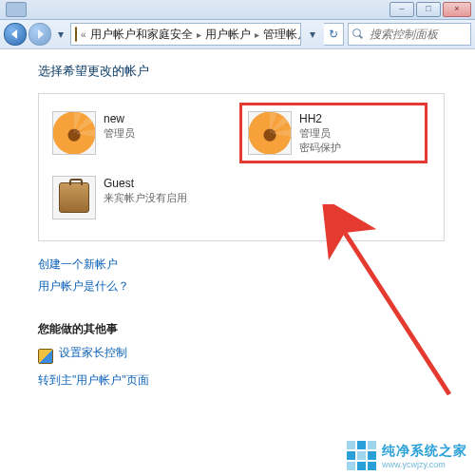 Image resolution: width=475 pixels, height=476 pixels. Describe the element at coordinates (238, 10) in the screenshot. I see `titlebar: – □ ×` at that location.